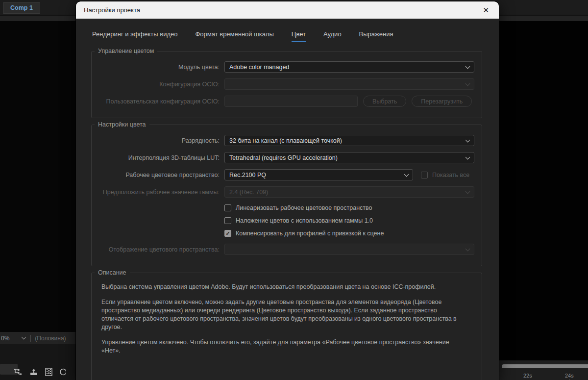 The width and height of the screenshot is (588, 380). What do you see at coordinates (287, 36) in the screenshot?
I see `settings-tabs: Рендеринг и эффекты видео Формат временн…` at bounding box center [287, 36].